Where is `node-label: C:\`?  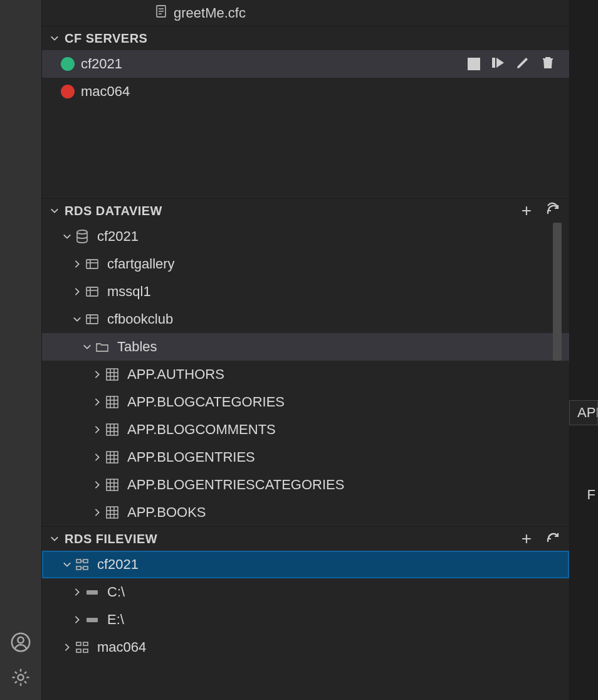 node-label: C:\ is located at coordinates (116, 592).